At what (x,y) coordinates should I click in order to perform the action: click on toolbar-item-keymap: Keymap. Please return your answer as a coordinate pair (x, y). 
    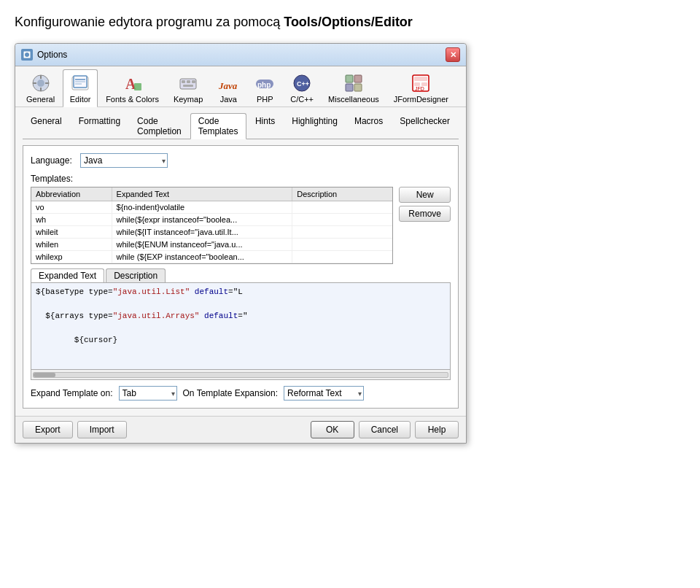
    Looking at the image, I should click on (188, 88).